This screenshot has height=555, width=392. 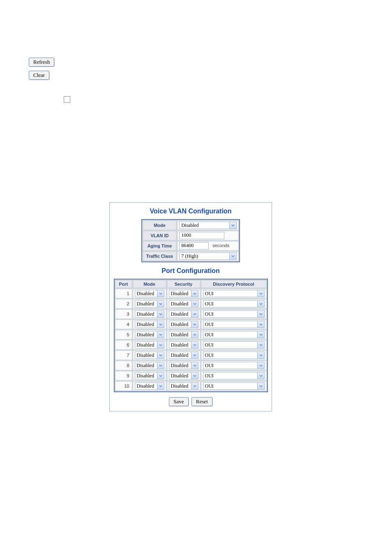 I want to click on clear-button: Clear, so click(x=39, y=75).